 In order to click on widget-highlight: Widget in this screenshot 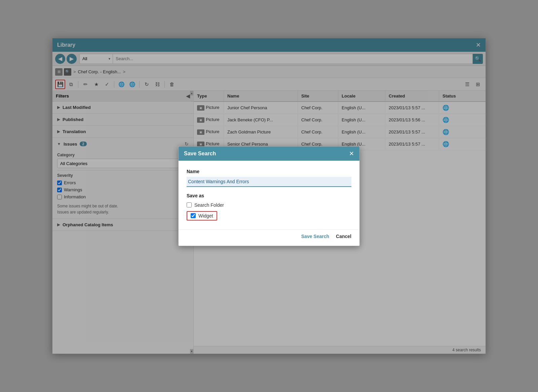, I will do `click(202, 216)`.